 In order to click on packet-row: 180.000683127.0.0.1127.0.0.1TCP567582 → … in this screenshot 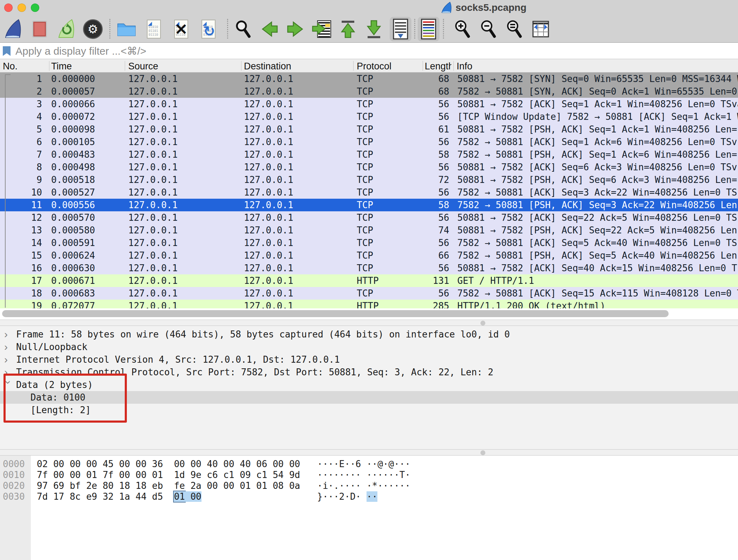, I will do `click(369, 293)`.